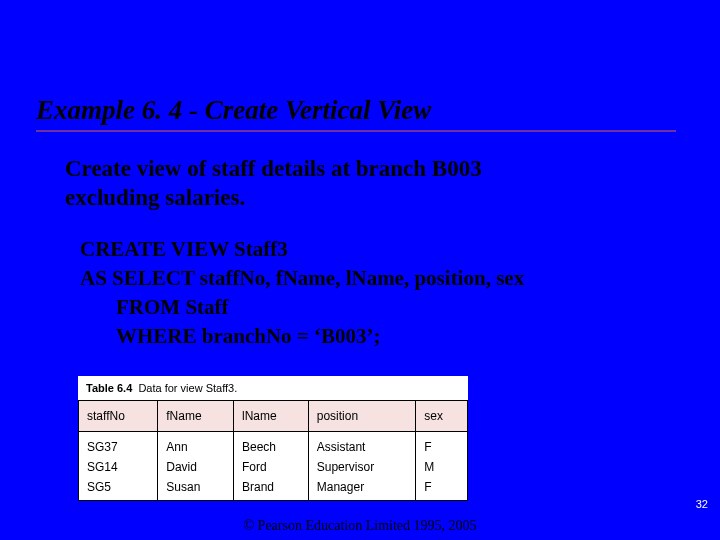  I want to click on subtitle-line1: Create view of staff details at branch B…, so click(274, 168).